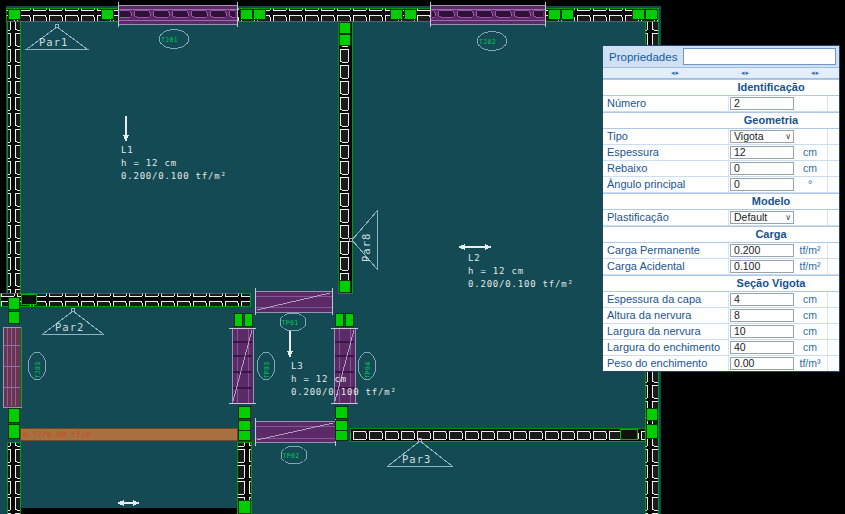 This screenshot has width=845, height=514. What do you see at coordinates (14, 160) in the screenshot?
I see `wall-left-upper` at bounding box center [14, 160].